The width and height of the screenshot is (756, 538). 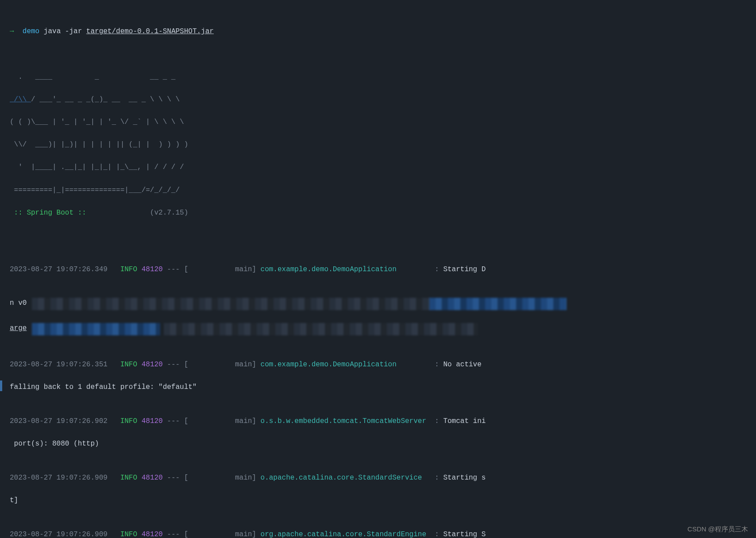 I want to click on spring-boot-line: :: Spring Boot :: (v2.7.15), so click(x=378, y=213).